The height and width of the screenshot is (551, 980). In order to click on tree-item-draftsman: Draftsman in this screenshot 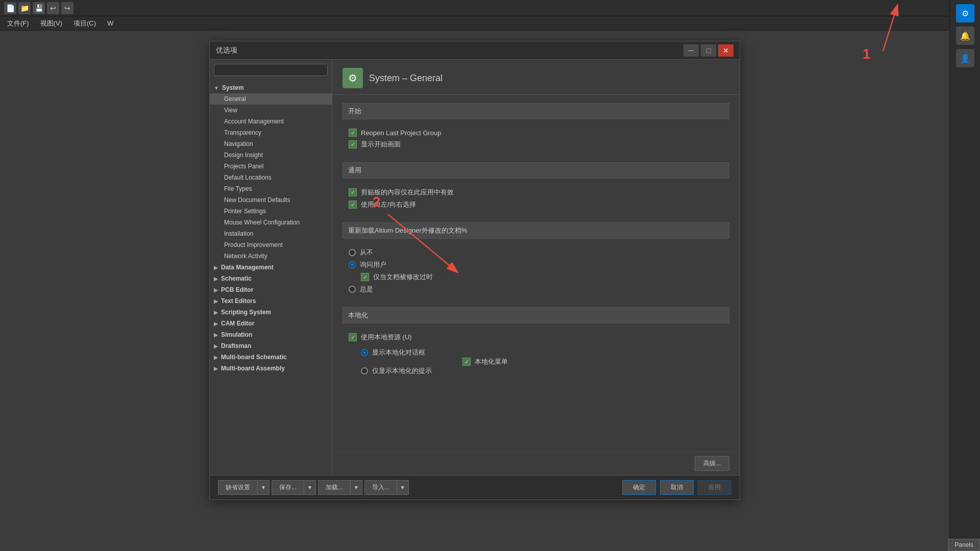, I will do `click(271, 346)`.